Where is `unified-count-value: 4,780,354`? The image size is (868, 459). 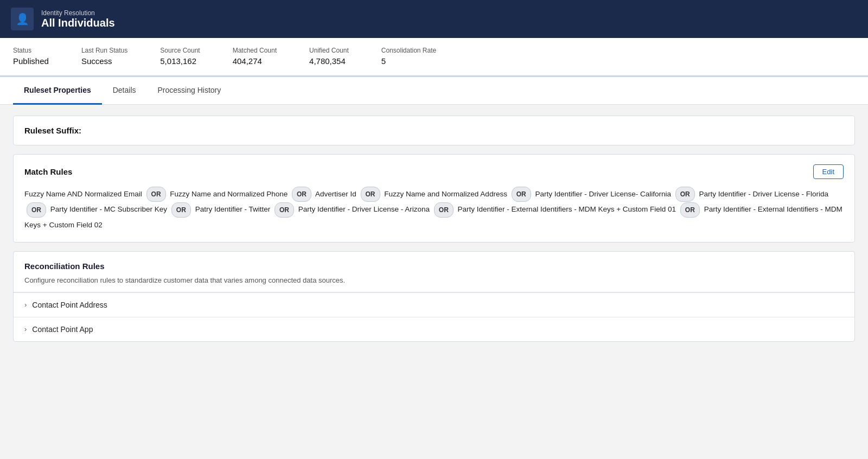
unified-count-value: 4,780,354 is located at coordinates (329, 61).